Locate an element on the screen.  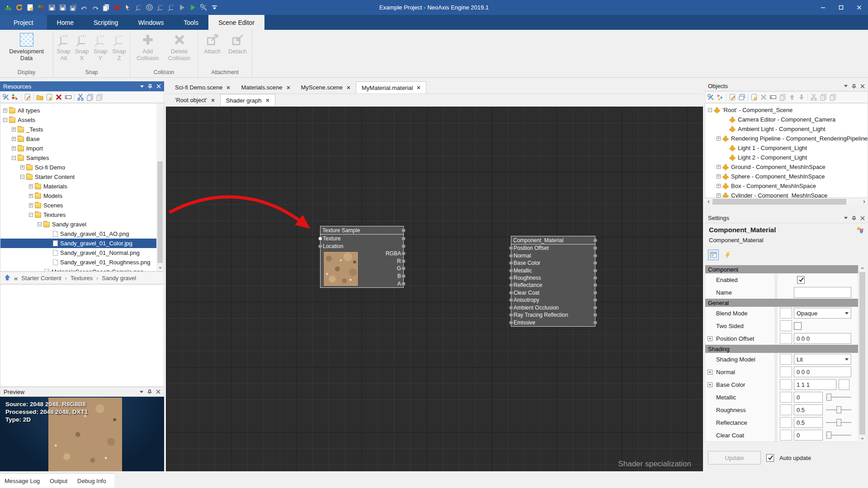
tree-row: −'Root' - Component_Scene is located at coordinates (787, 110).